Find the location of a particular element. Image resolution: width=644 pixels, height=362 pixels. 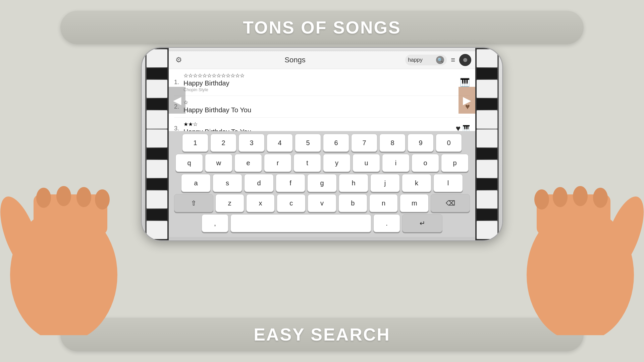

key-f: f is located at coordinates (290, 183).